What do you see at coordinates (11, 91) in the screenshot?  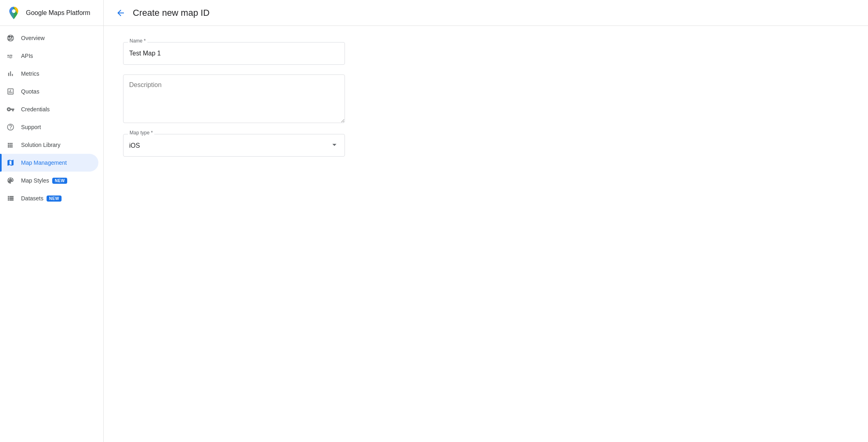 I see `quotas-icon` at bounding box center [11, 91].